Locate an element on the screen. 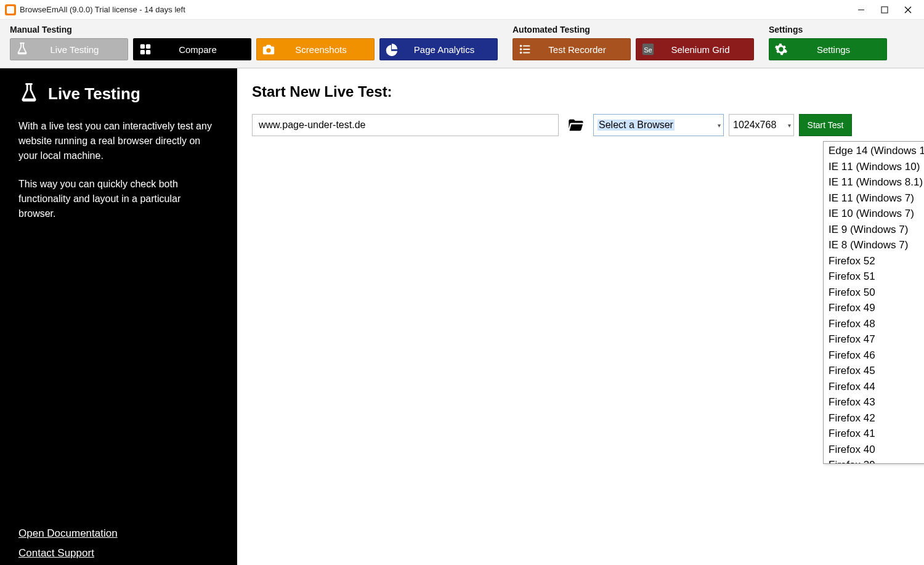  resolution-select: 1024x768 ▾ is located at coordinates (761, 125).